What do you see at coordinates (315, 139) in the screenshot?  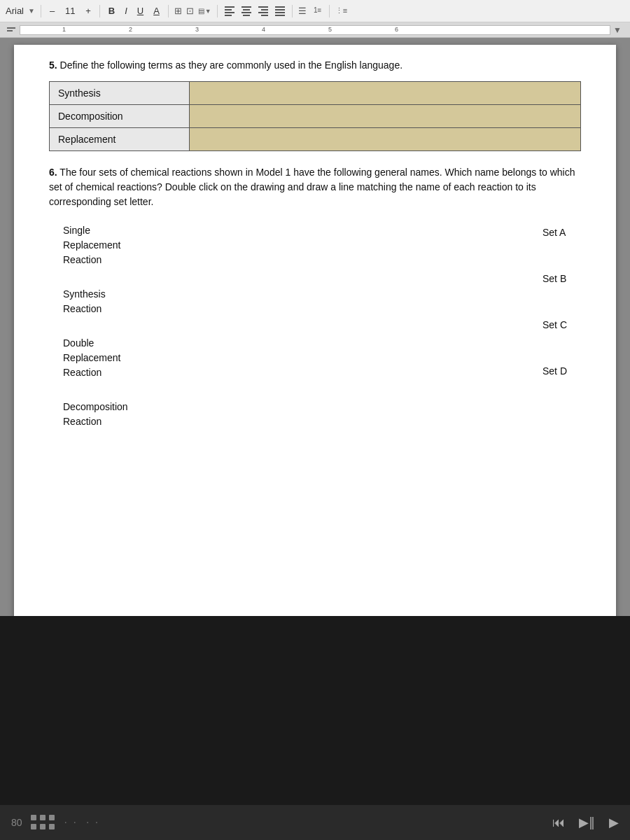 I see `table-row-replacement: Replacement` at bounding box center [315, 139].